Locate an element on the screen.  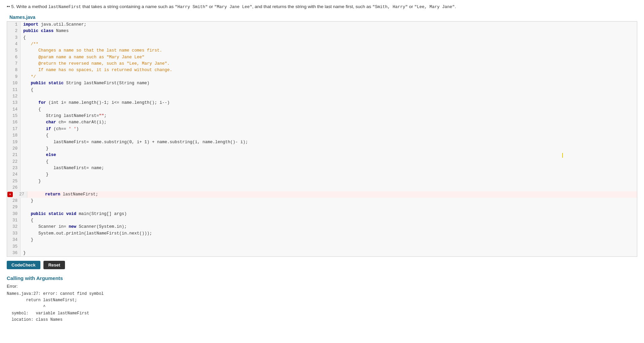
code-line-27: ✕27 return lastNameFirst; is located at coordinates (322, 195).